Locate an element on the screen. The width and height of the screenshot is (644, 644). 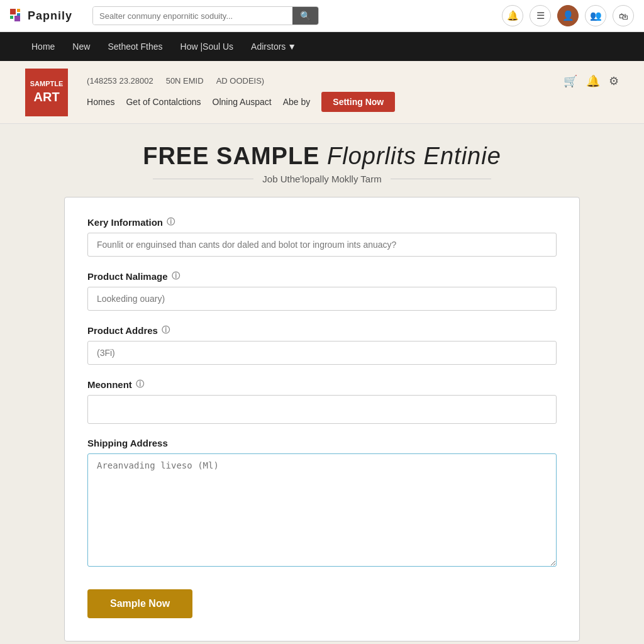
sub-nav-homes: Homes is located at coordinates (101, 102).